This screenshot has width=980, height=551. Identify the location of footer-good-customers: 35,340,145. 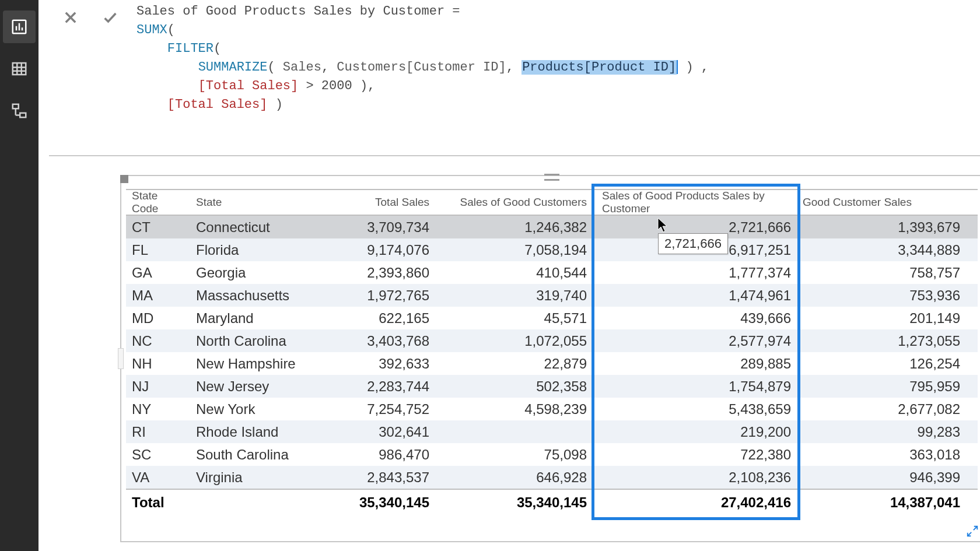
(514, 503).